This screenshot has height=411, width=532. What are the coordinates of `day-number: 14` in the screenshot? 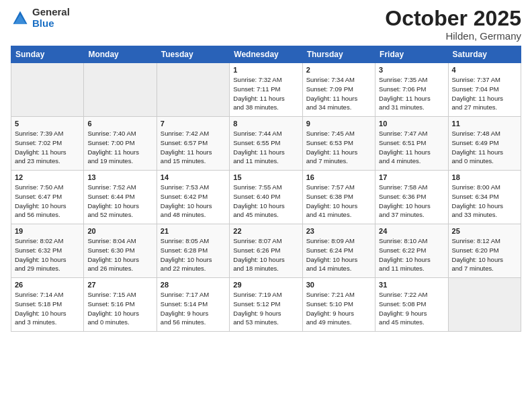 It's located at (193, 177).